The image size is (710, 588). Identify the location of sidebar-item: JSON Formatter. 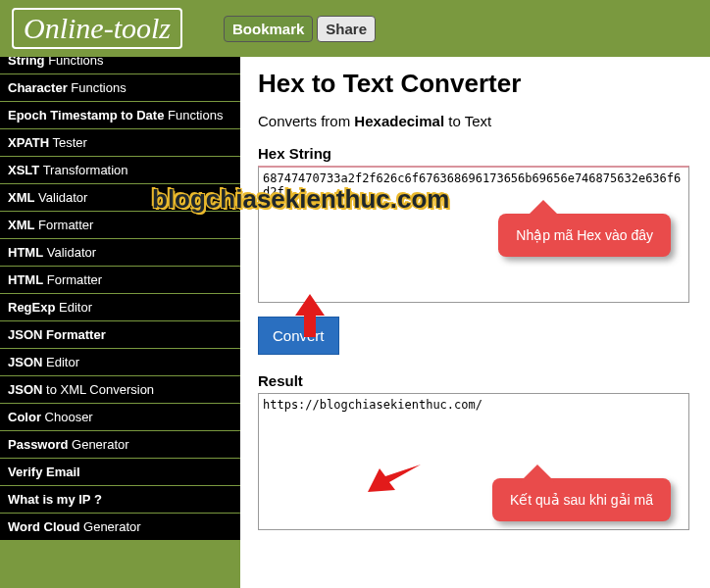
(120, 335).